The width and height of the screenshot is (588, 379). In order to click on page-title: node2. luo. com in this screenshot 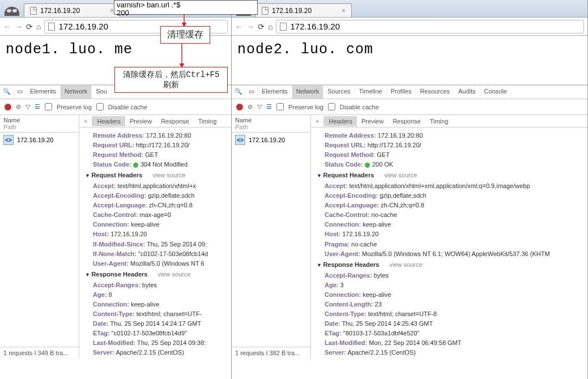, I will do `click(410, 50)`.